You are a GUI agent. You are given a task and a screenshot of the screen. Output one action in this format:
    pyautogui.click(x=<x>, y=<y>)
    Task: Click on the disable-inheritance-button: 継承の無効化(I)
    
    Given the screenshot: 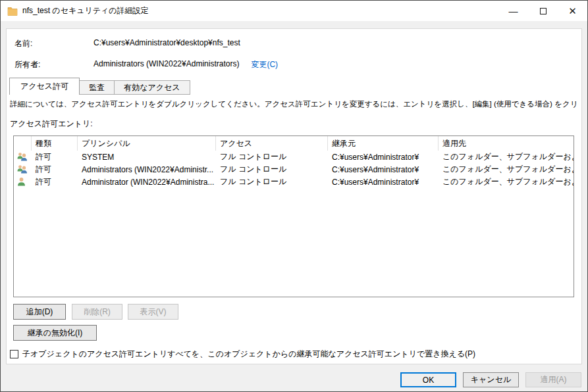 What is the action you would take?
    pyautogui.click(x=55, y=333)
    